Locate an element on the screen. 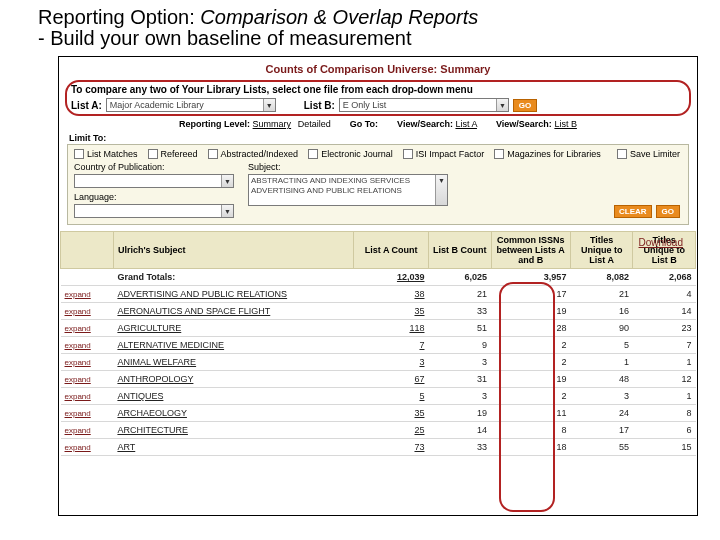  table-row: expandANIMAL WELFARE33211 is located at coordinates (378, 362).